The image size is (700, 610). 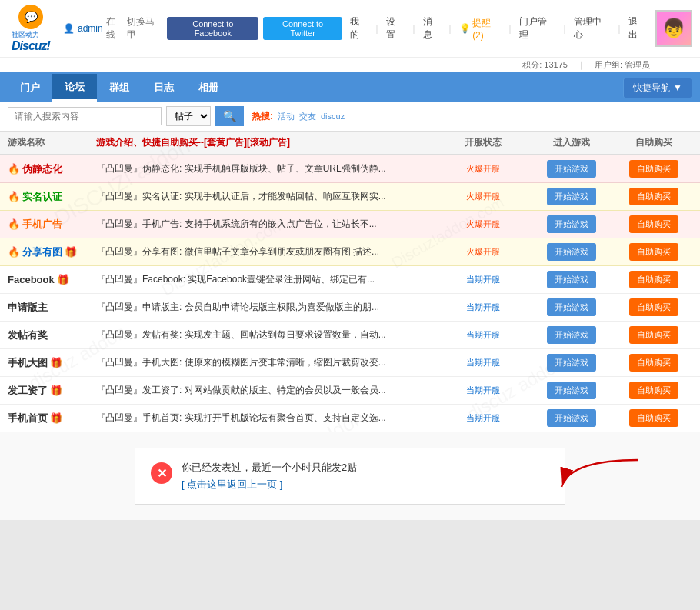 What do you see at coordinates (571, 169) in the screenshot?
I see `enter-btn-0: 开始游戏` at bounding box center [571, 169].